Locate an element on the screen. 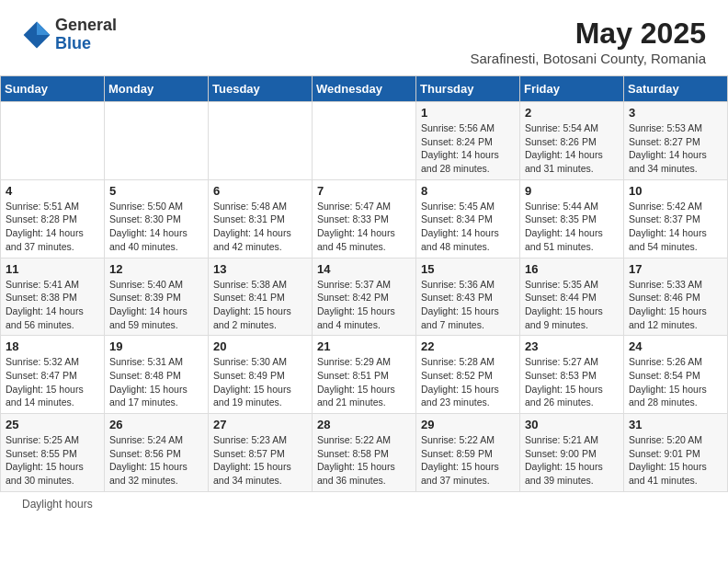  calendar-cell: 26Sunrise: 5:24 AM Sunset: 8:56 PM Dayli… is located at coordinates (156, 453).